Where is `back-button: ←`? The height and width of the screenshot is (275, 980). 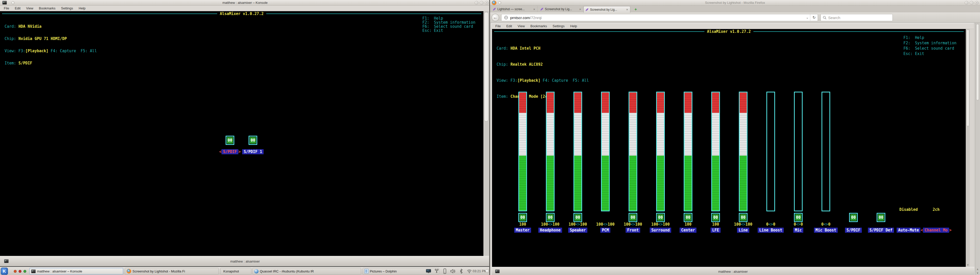 back-button: ← is located at coordinates (495, 17).